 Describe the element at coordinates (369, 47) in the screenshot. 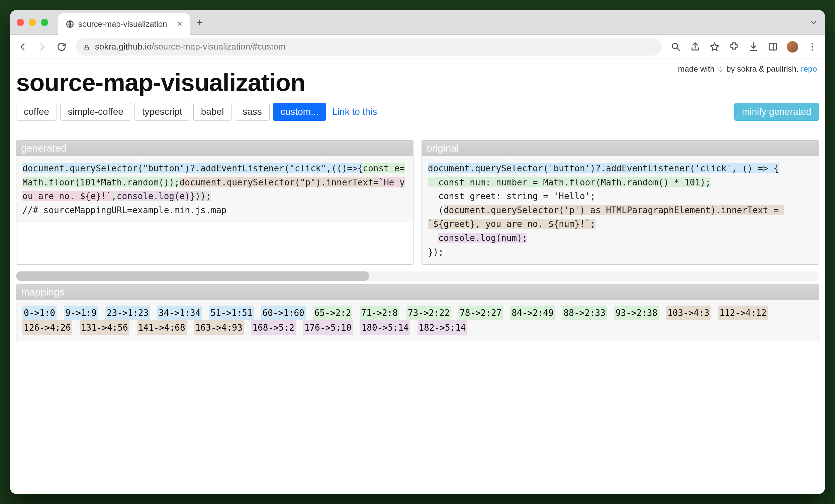

I see `url-field: sokra.github.io/source-map-visualization…` at that location.